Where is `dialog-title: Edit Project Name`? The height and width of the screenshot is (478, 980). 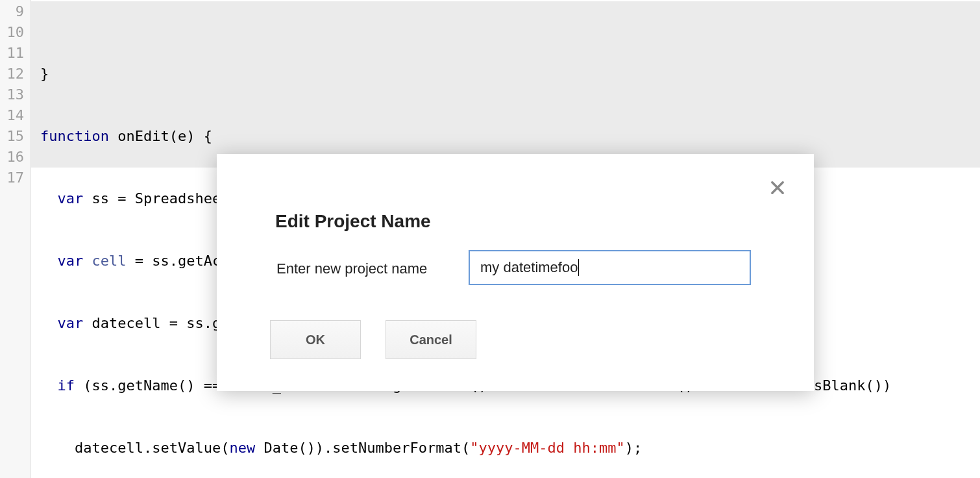 dialog-title: Edit Project Name is located at coordinates (353, 221).